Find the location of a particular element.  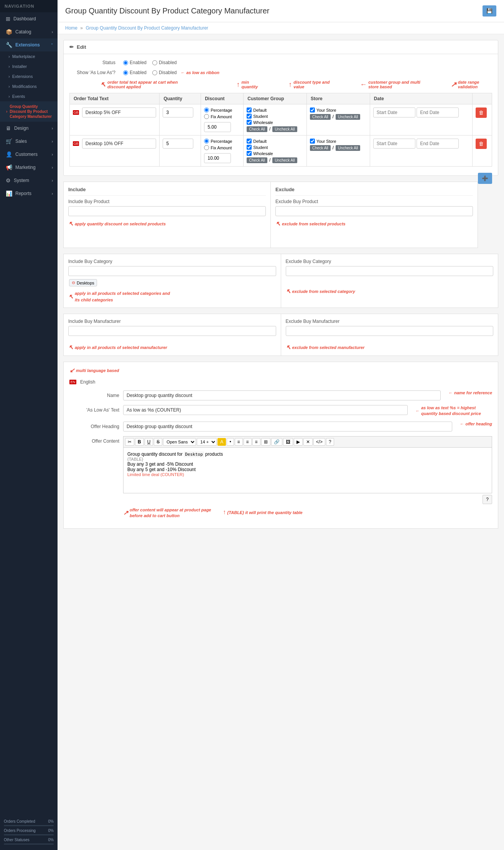

wysiwyg-font-select: Open Sans is located at coordinates (180, 442).